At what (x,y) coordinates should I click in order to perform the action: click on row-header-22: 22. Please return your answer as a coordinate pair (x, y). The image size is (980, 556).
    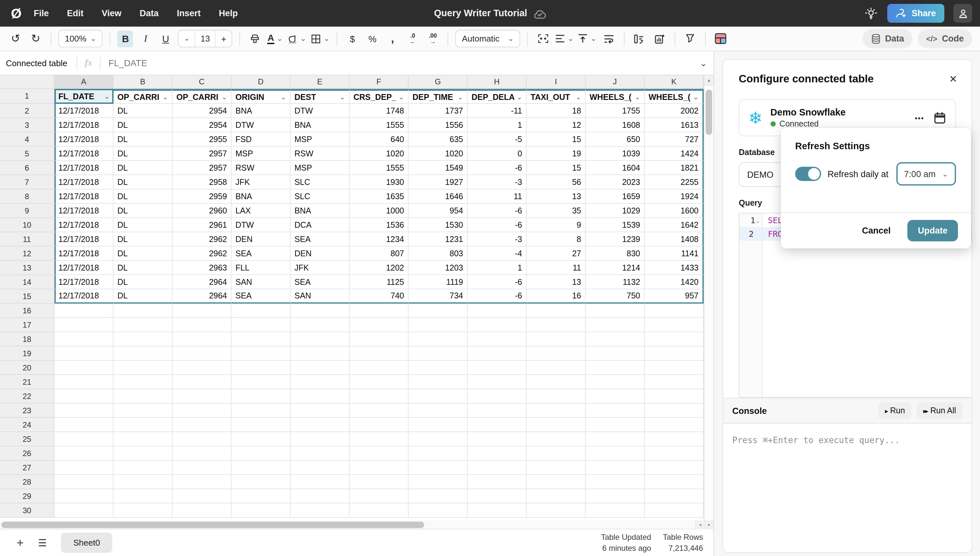
    Looking at the image, I should click on (27, 396).